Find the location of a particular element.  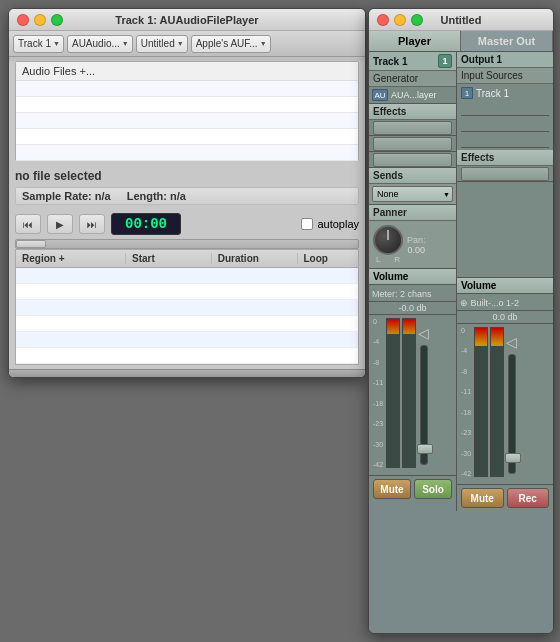

track-select: Track 1 is located at coordinates (38, 44).